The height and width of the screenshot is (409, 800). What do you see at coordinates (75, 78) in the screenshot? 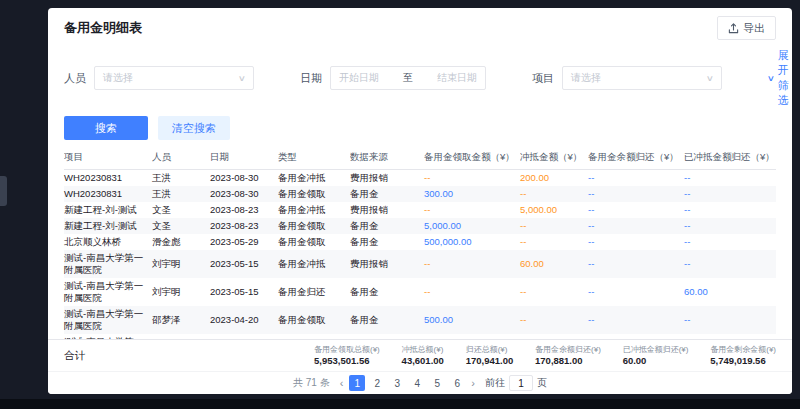
I see `person-filter-label: 人员` at bounding box center [75, 78].